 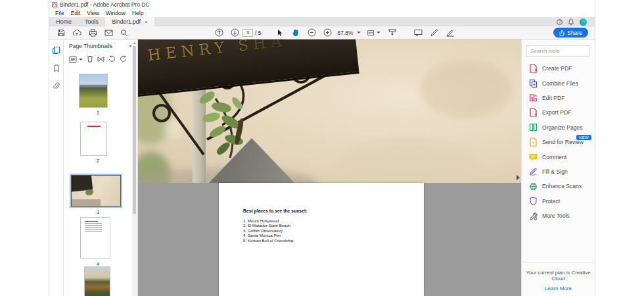 I want to click on tool-protect: Protect, so click(x=559, y=201).